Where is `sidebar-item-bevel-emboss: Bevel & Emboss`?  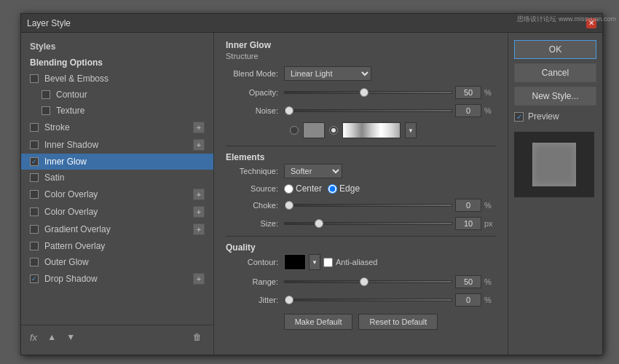
sidebar-item-bevel-emboss: Bevel & Emboss is located at coordinates (117, 79).